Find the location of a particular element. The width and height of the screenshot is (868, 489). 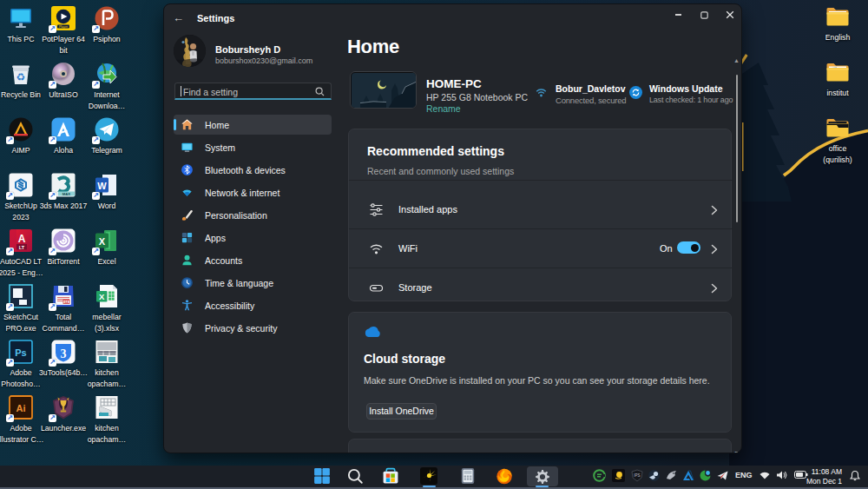

svg-text: Ai is located at coordinates (21, 408).